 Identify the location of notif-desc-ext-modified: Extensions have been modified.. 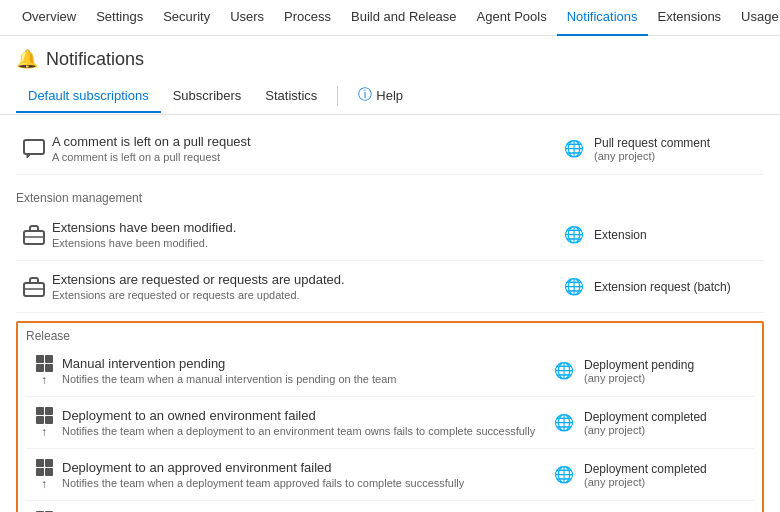
(302, 243).